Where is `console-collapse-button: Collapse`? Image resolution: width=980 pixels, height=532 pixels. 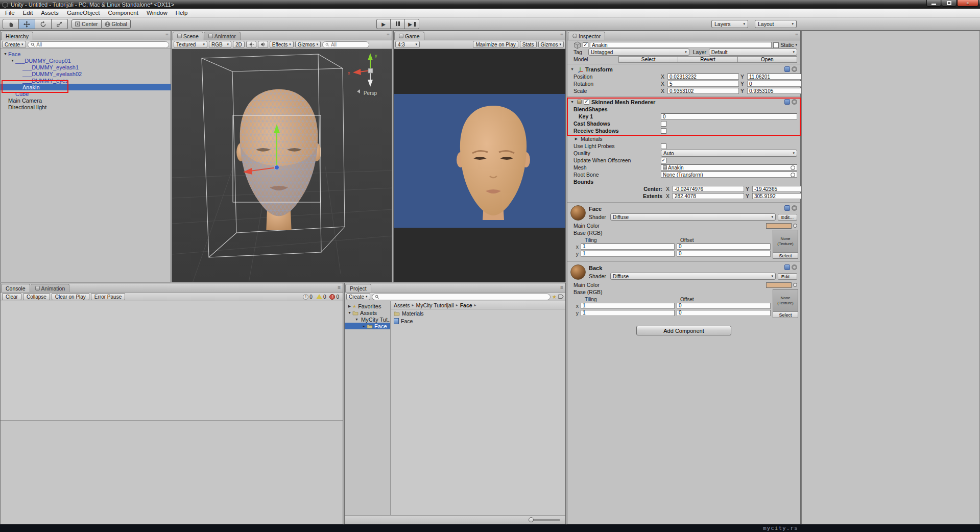
console-collapse-button: Collapse is located at coordinates (37, 297).